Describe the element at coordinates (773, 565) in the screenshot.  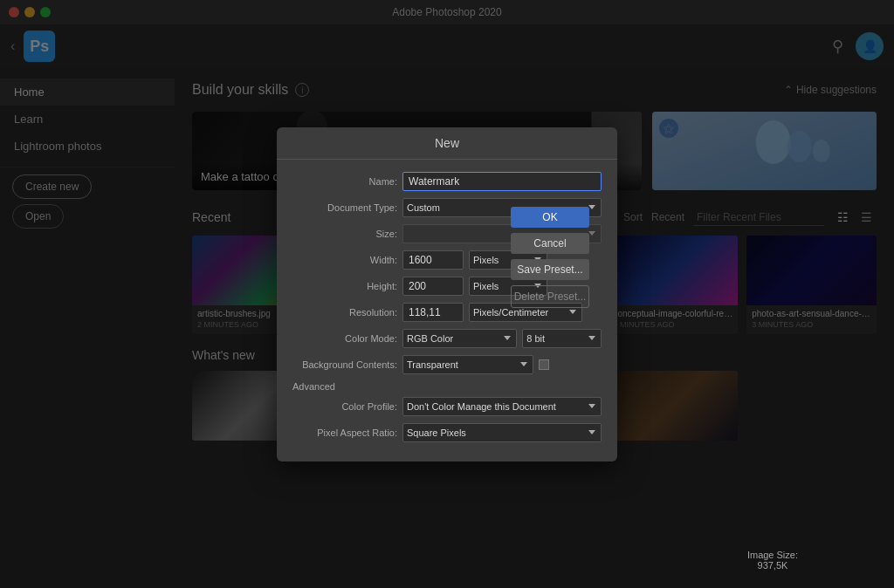
I see `image-size-value: 937,5K` at that location.